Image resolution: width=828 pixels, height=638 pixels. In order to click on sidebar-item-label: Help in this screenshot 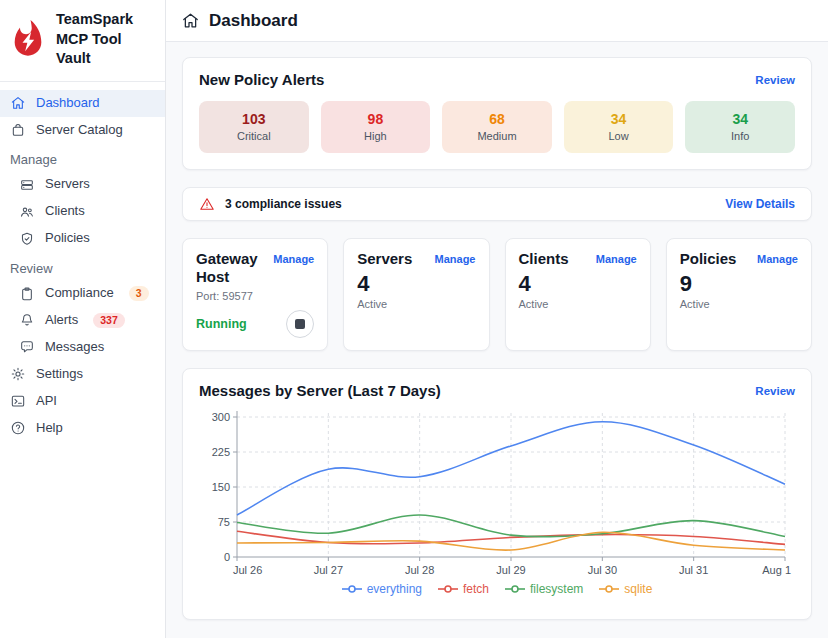, I will do `click(50, 428)`.